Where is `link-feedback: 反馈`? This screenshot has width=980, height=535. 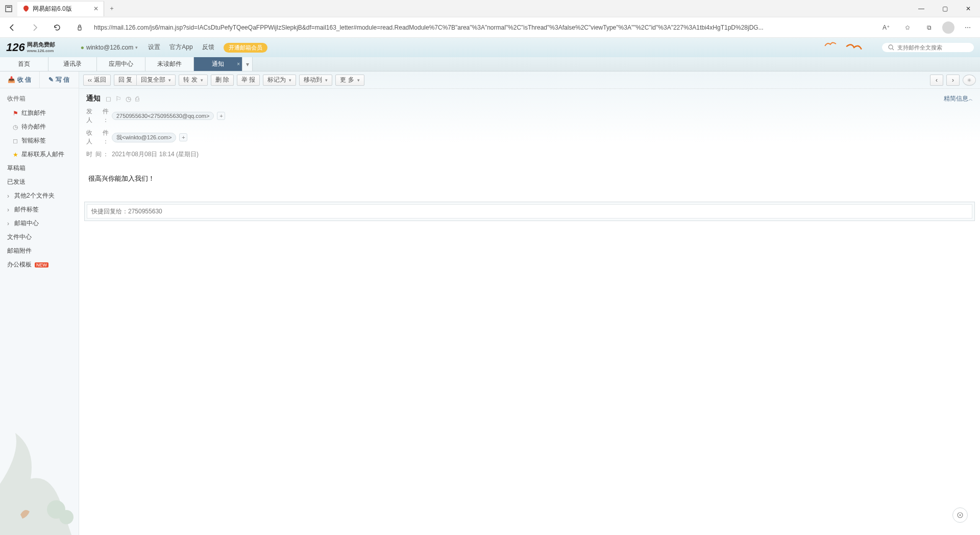
link-feedback: 反馈 is located at coordinates (208, 48).